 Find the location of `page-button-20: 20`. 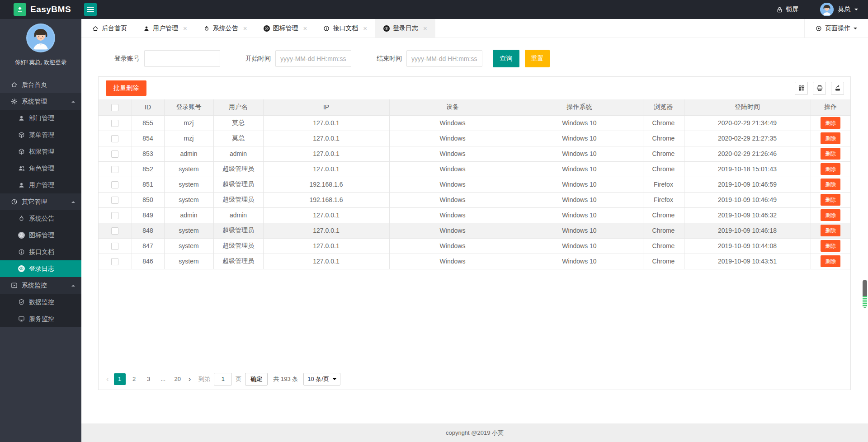

page-button-20: 20 is located at coordinates (178, 379).